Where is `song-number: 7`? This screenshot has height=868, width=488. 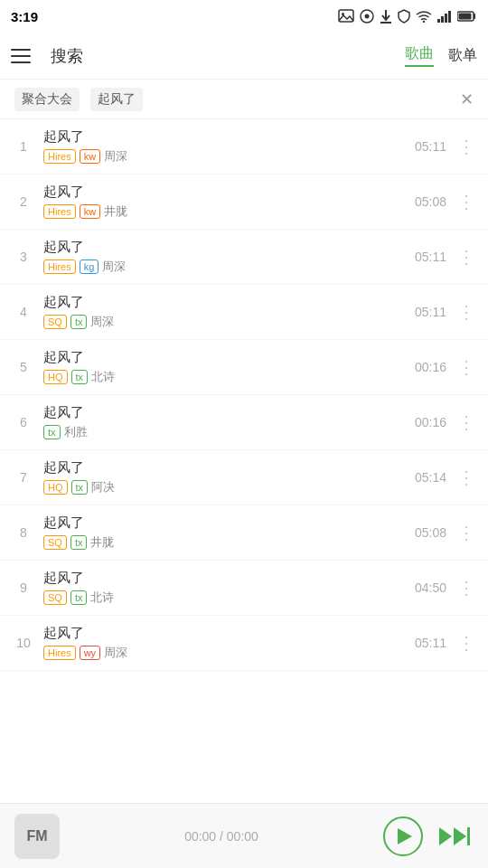 song-number: 7 is located at coordinates (23, 477).